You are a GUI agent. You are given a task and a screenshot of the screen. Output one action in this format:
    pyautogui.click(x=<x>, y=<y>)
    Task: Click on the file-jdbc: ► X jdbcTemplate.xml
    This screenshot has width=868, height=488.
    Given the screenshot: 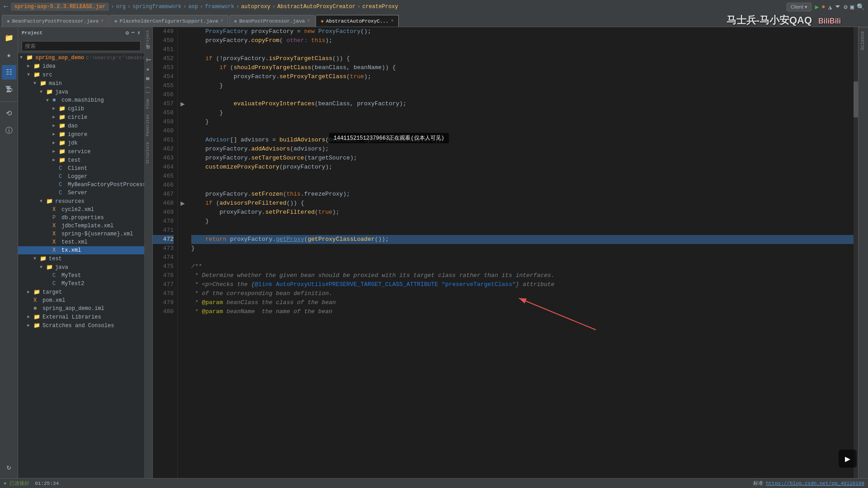 What is the action you would take?
    pyautogui.click(x=81, y=226)
    